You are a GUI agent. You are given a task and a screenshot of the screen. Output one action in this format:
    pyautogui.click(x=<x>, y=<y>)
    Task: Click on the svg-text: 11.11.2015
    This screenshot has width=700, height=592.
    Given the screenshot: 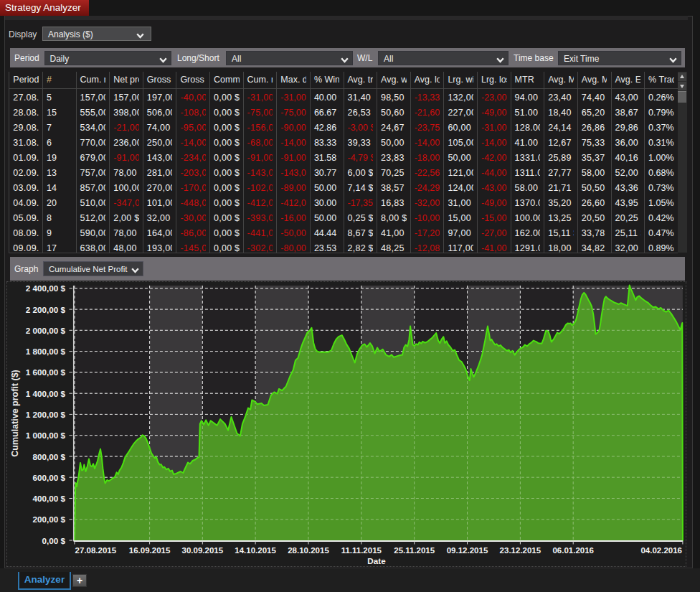 What is the action you would take?
    pyautogui.click(x=361, y=550)
    